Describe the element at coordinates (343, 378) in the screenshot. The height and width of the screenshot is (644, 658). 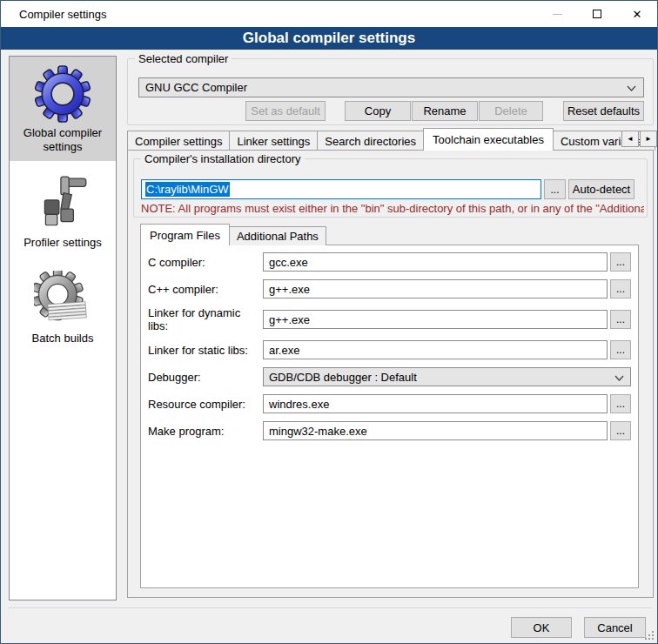
I see `debugger-select-value: GDB/CDB debugger : Default` at that location.